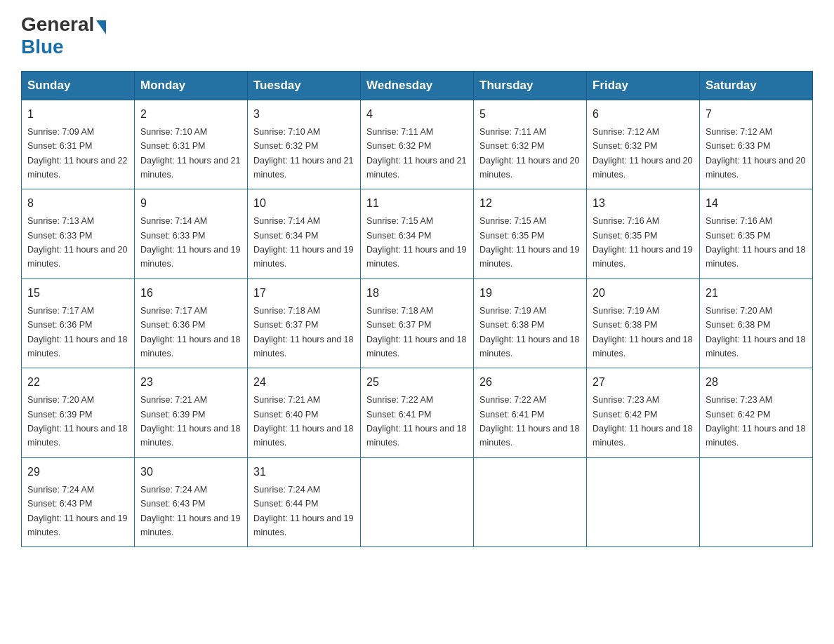 The image size is (834, 644). I want to click on day-info: Sunrise: 7:17 AM Sunset: 6:36 PM Dayligh…, so click(77, 333).